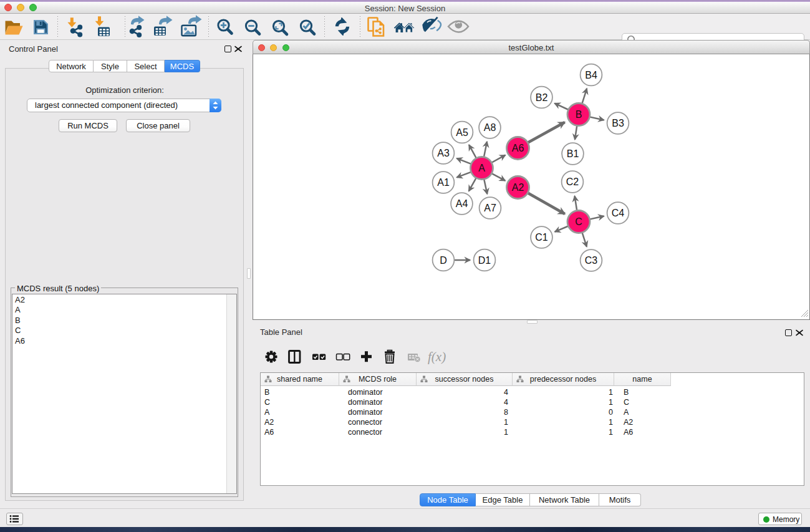  Describe the element at coordinates (541, 237) in the screenshot. I see `svg-text: C1` at that location.